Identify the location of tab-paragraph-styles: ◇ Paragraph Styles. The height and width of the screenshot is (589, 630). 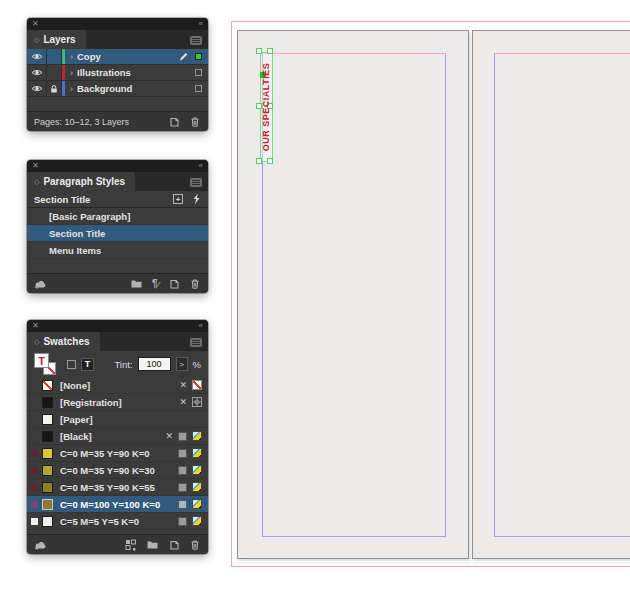
(81, 182).